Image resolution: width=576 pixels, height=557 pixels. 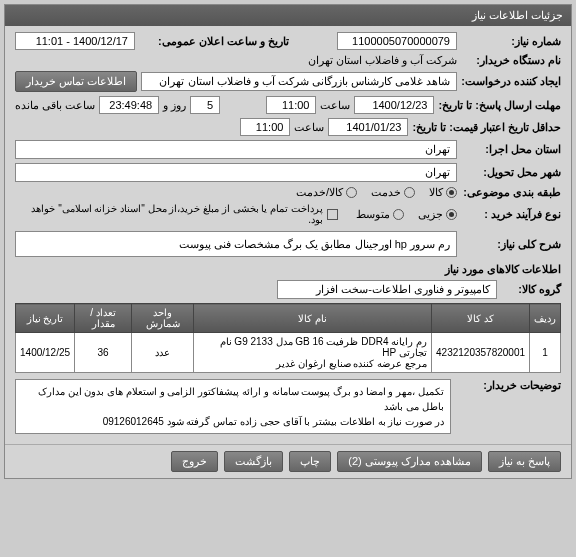 What do you see at coordinates (430, 214) in the screenshot?
I see `purchase-small-label: جزیی` at bounding box center [430, 214].